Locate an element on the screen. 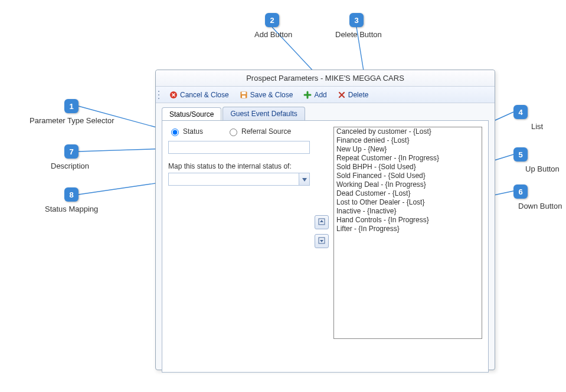  save-icon is located at coordinates (244, 95).